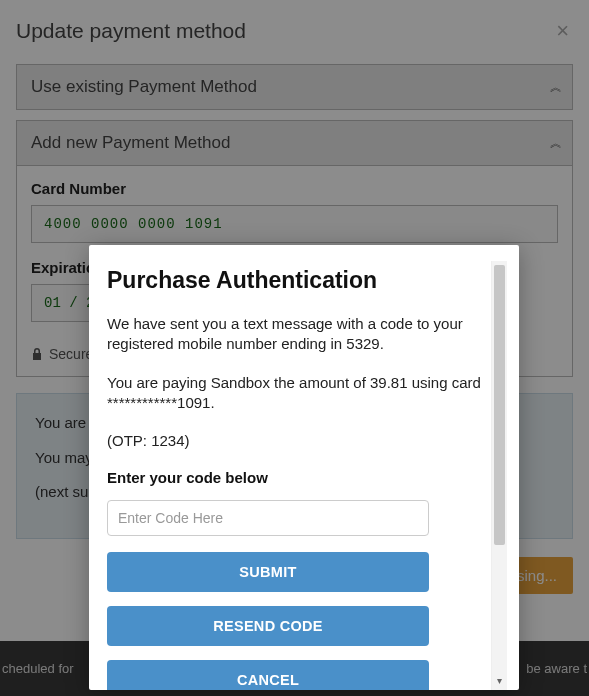 This screenshot has height=696, width=589. Describe the element at coordinates (500, 405) in the screenshot. I see `scrollbar-thumb` at that location.